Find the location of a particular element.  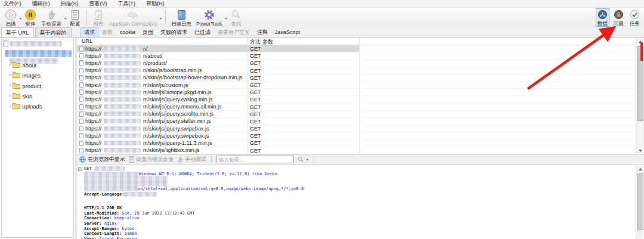

tree-folder-uploads: ›uploads is located at coordinates (26, 106).